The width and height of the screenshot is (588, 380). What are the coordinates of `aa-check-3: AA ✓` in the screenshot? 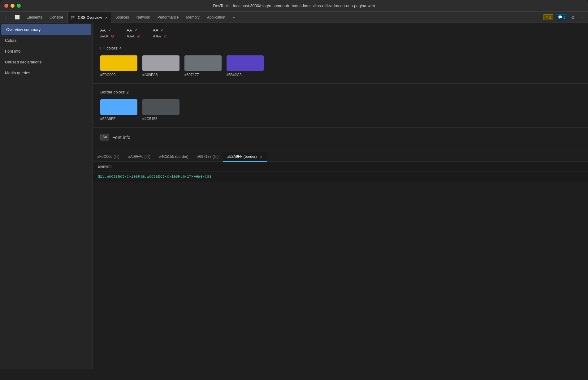 It's located at (160, 30).